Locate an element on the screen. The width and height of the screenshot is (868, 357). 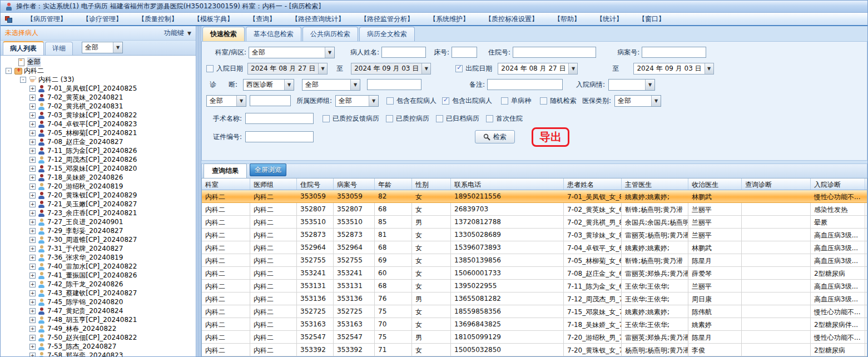
qc-done-checkbox is located at coordinates (389, 119).